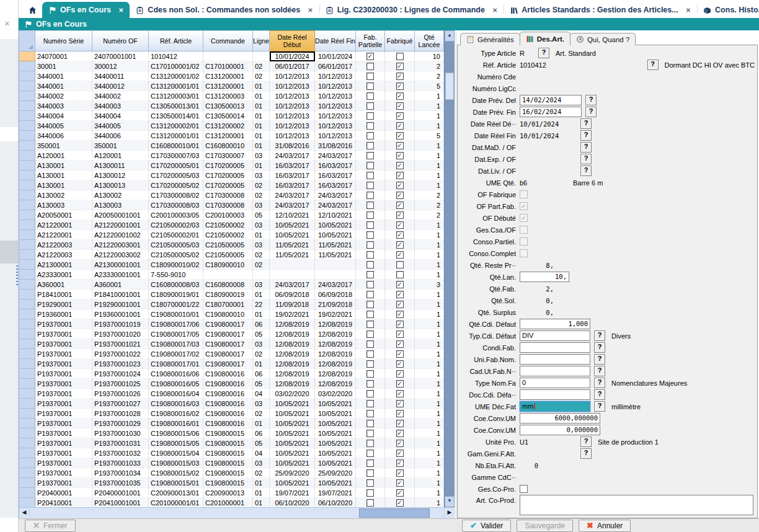  Describe the element at coordinates (176, 314) in the screenshot. I see `cell-ref: C190800010/01` at that location.